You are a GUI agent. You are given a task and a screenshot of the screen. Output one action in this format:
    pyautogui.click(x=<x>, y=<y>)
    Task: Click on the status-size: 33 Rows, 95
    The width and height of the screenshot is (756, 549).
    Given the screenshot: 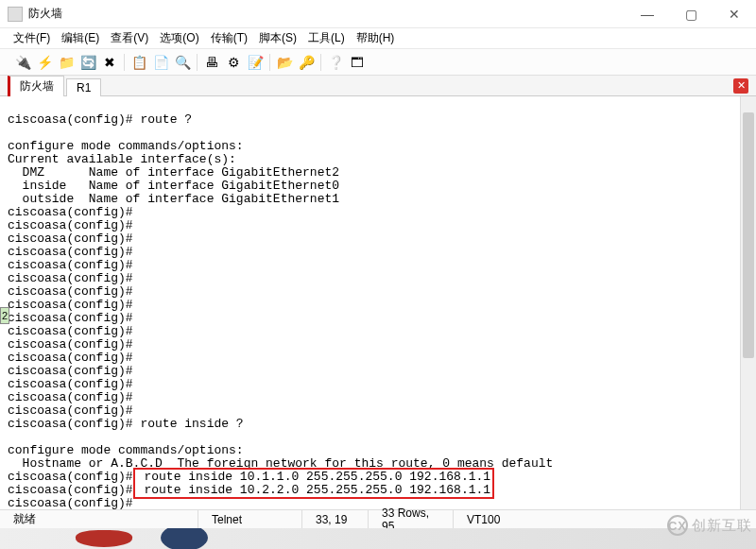 What is the action you would take?
    pyautogui.click(x=411, y=520)
    